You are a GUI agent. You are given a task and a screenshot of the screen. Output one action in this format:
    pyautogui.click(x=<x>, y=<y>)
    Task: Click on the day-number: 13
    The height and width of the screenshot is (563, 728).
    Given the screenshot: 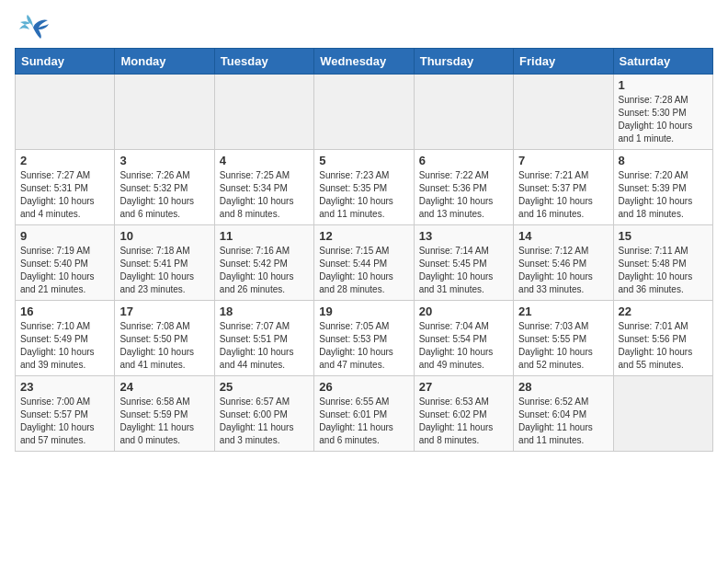 What is the action you would take?
    pyautogui.click(x=463, y=236)
    